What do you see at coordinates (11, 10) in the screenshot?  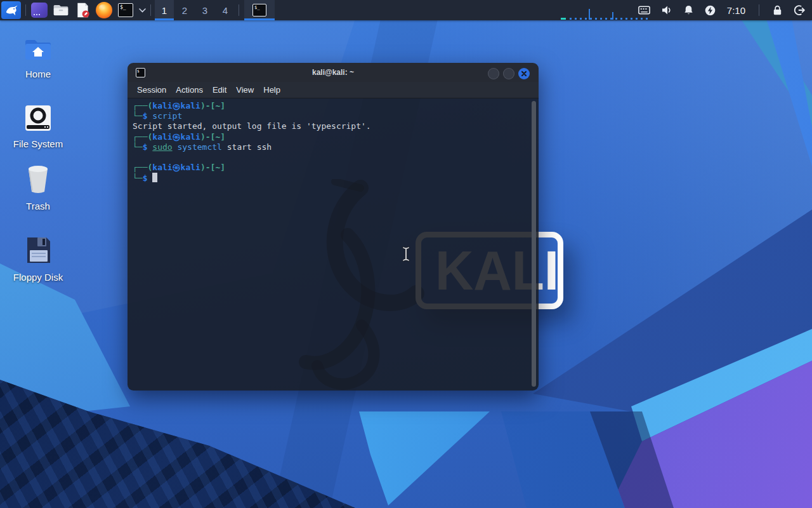 I see `kali-logo-icon` at bounding box center [11, 10].